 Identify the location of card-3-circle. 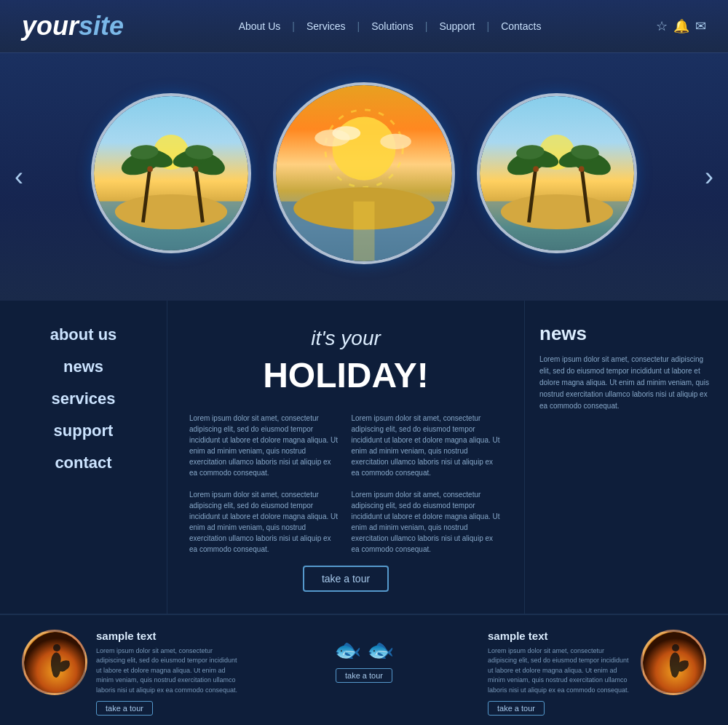
(673, 662).